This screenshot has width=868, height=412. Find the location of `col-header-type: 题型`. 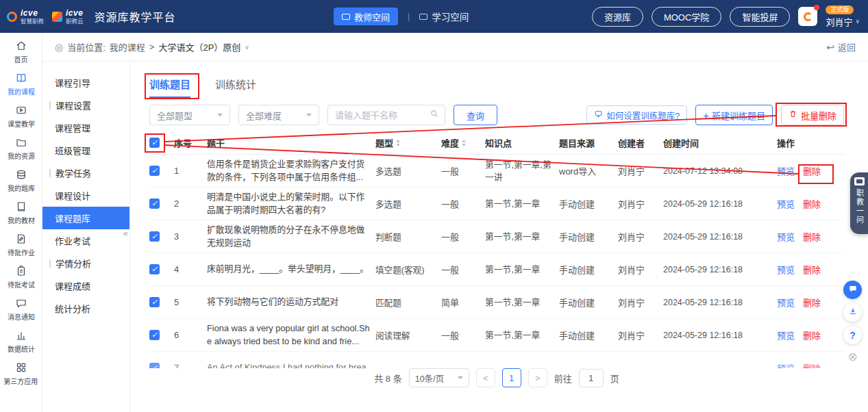

col-header-type: 题型 is located at coordinates (408, 142).